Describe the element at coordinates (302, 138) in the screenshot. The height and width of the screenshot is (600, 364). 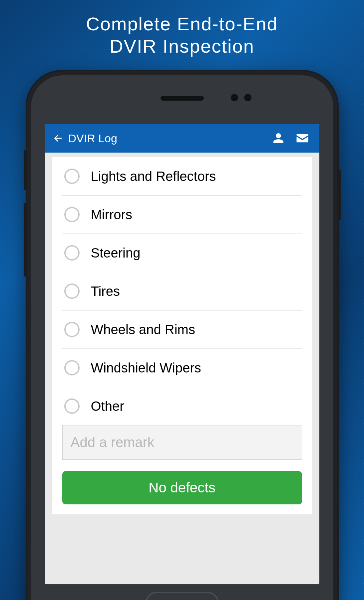
I see `mail-button` at that location.